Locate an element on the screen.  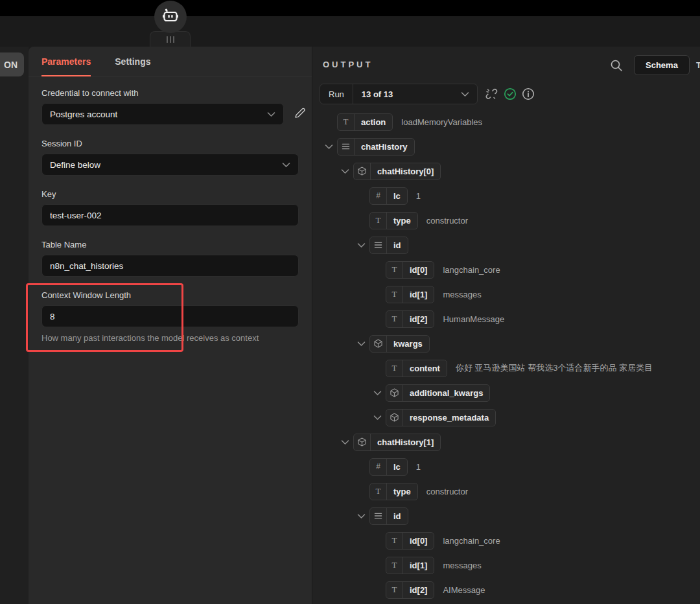
key-label: Key is located at coordinates (170, 194).